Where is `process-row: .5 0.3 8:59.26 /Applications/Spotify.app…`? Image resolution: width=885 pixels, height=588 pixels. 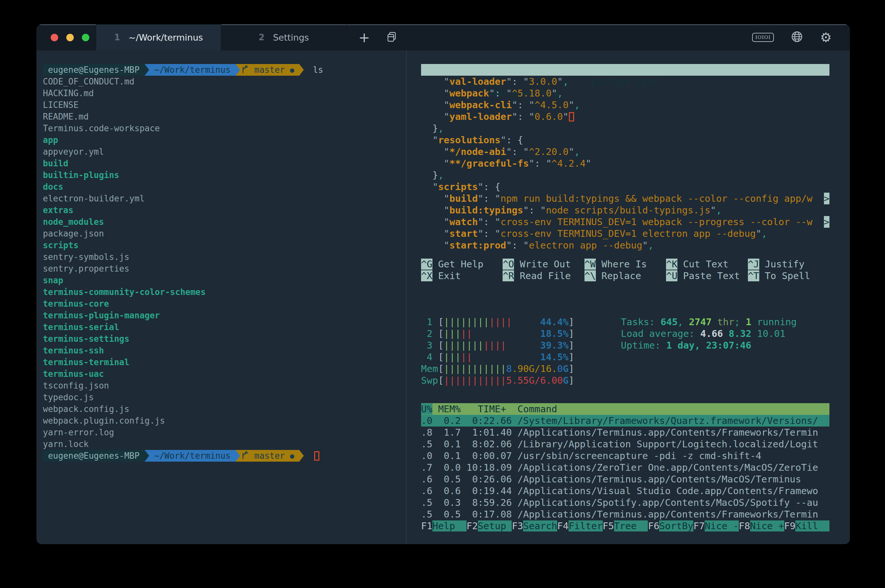
process-row: .5 0.3 8:59.26 /Applications/Spotify.app… is located at coordinates (626, 502).